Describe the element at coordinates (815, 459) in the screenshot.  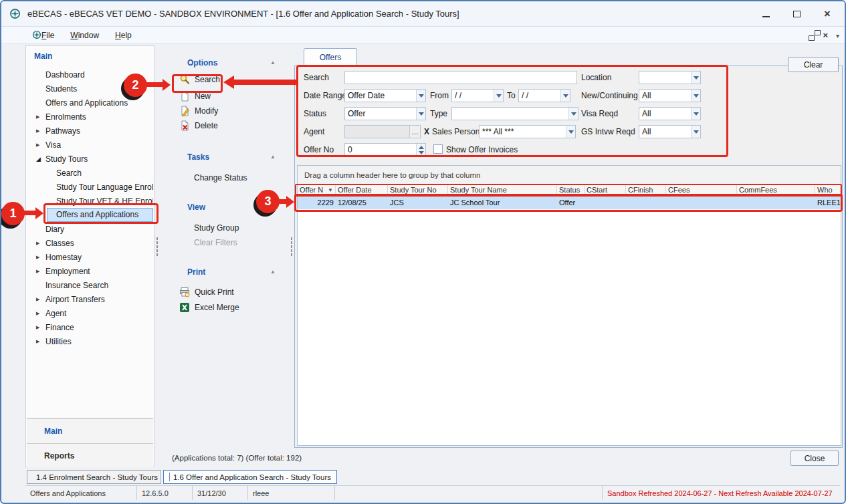
I see `close-tab-button: Close` at that location.